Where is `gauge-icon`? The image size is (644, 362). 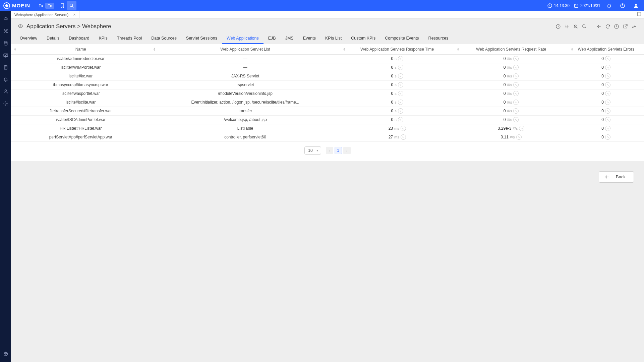 gauge-icon is located at coordinates (558, 26).